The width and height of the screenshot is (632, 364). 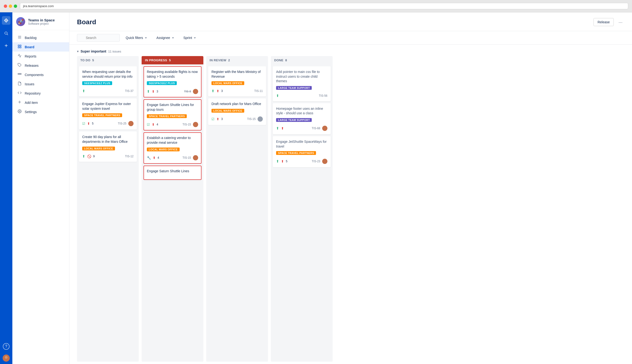 I want to click on group-count: 11 issues, so click(x=114, y=52).